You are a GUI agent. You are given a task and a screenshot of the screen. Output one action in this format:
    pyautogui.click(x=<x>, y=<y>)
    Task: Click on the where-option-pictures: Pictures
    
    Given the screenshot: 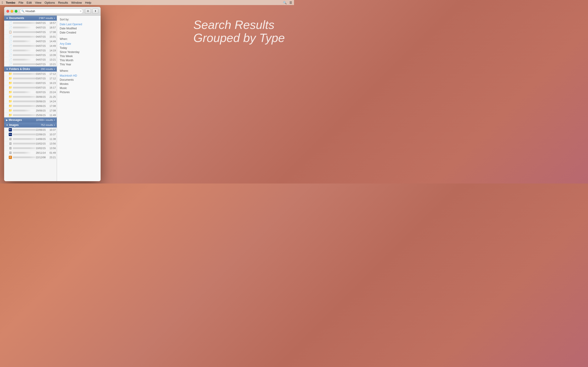 What is the action you would take?
    pyautogui.click(x=79, y=92)
    